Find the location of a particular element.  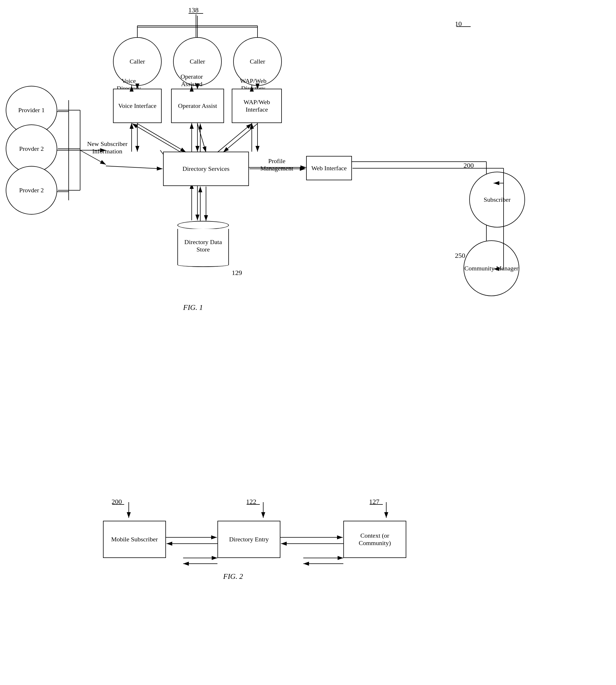

fig2-label: FIG. 2 is located at coordinates (233, 577).